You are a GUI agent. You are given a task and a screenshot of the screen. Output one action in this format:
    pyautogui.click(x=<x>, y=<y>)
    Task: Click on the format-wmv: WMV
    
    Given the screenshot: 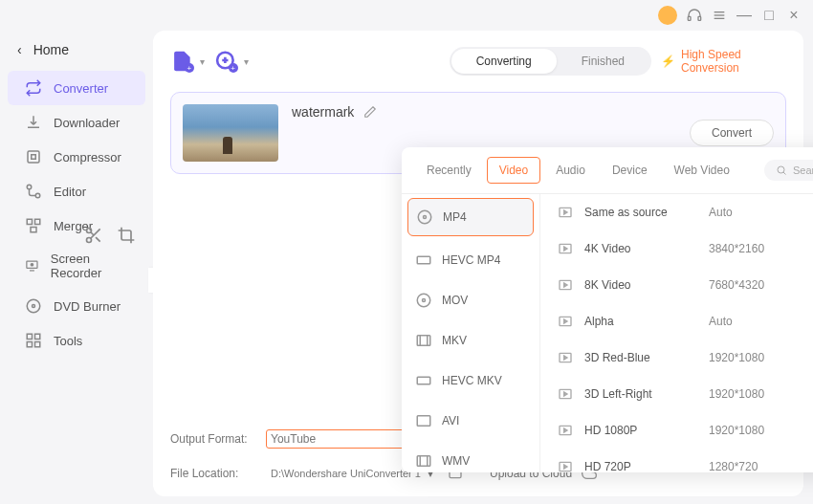 What is the action you would take?
    pyautogui.click(x=471, y=457)
    